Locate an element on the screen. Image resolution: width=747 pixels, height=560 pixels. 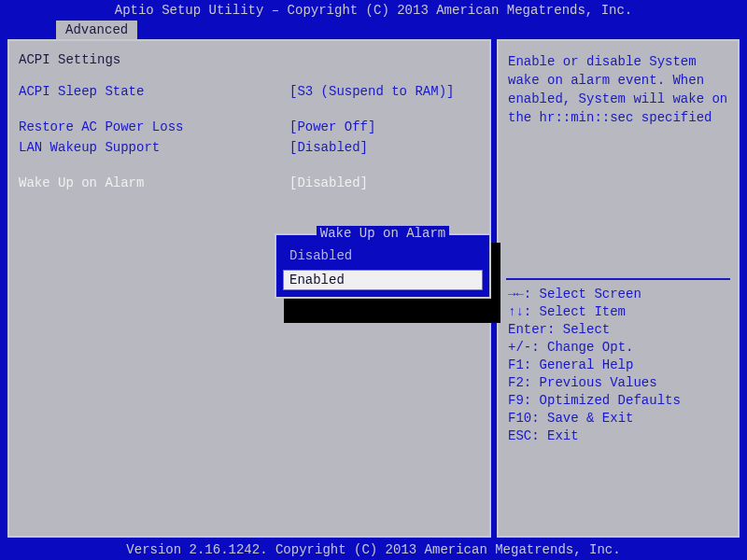
key-sym: F9: is located at coordinates (524, 401).